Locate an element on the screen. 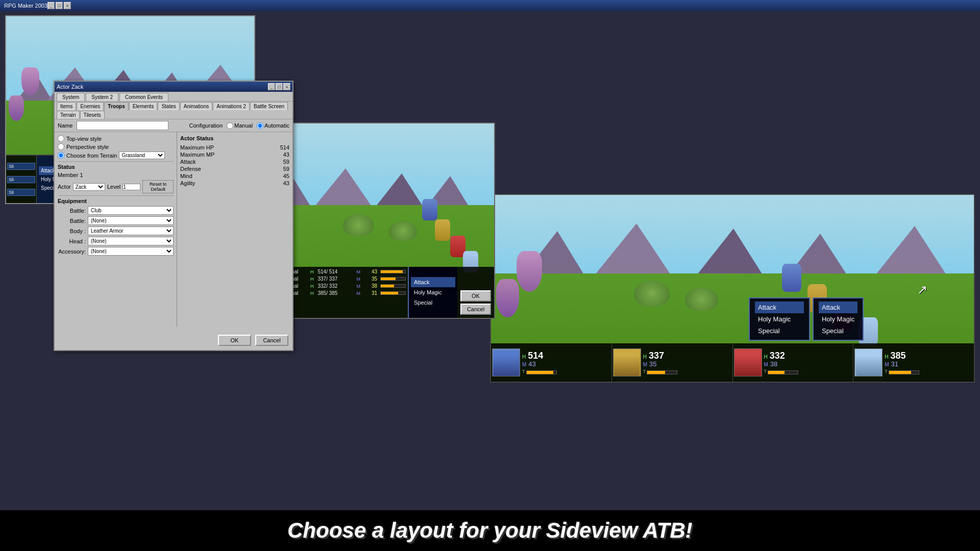 The image size is (980, 551). left-panel: Top-view style Perspective style Choose … is located at coordinates (116, 230).